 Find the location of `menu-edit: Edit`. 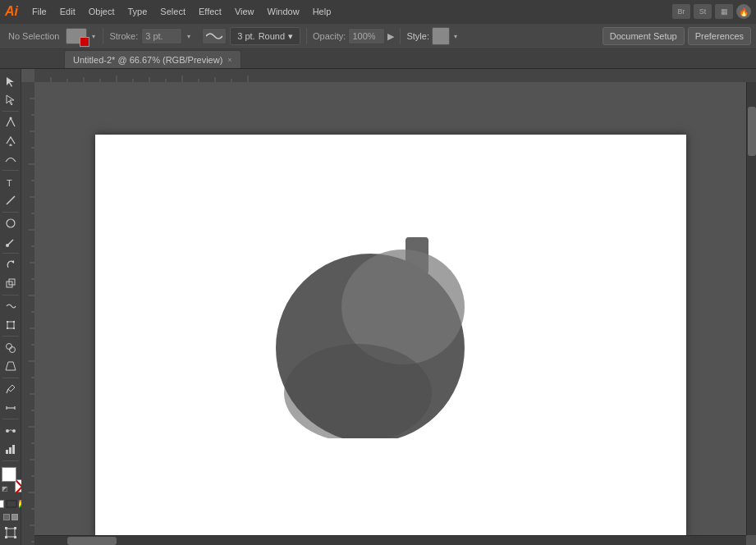

menu-edit: Edit is located at coordinates (67, 11).